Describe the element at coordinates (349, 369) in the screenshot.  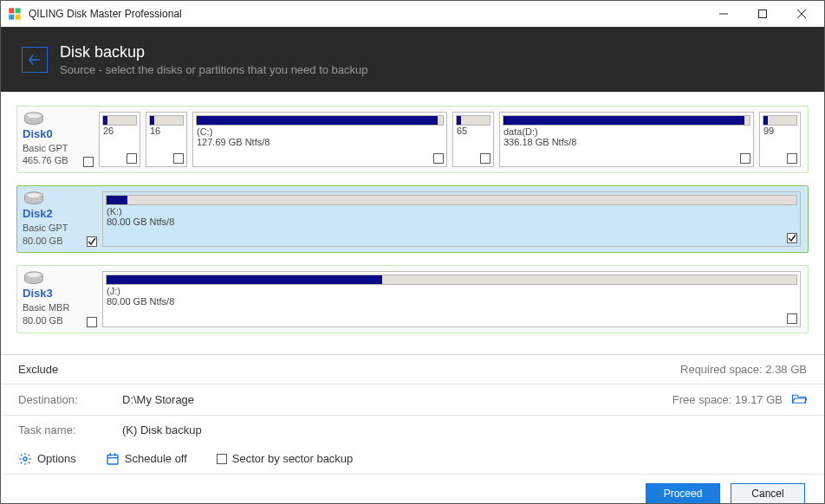
I see `exclude-label: Exclude` at that location.